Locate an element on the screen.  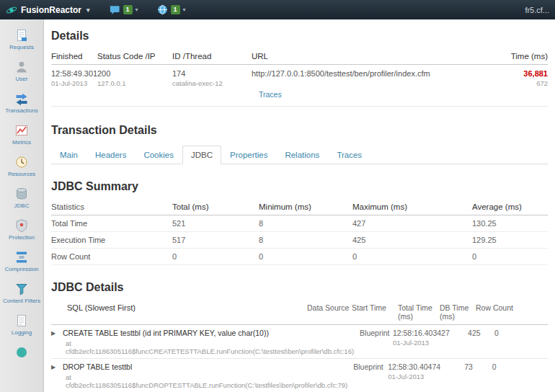
col-sql: SQL (Slowest First) is located at coordinates (179, 308).